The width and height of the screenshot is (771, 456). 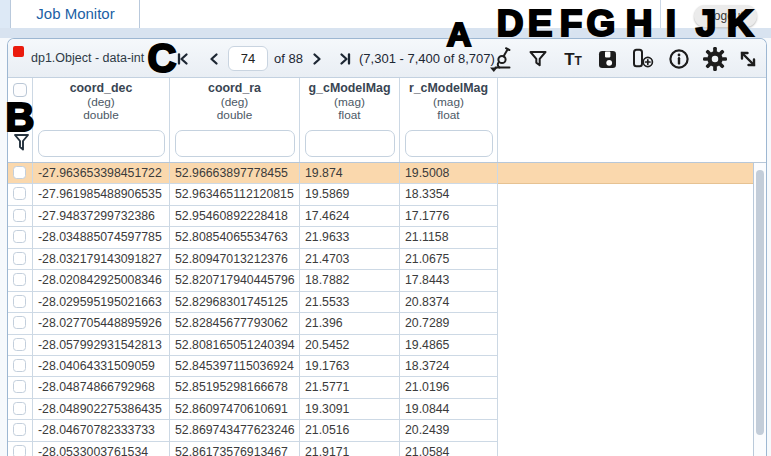 I want to click on table-cell: 20.8374, so click(x=449, y=302).